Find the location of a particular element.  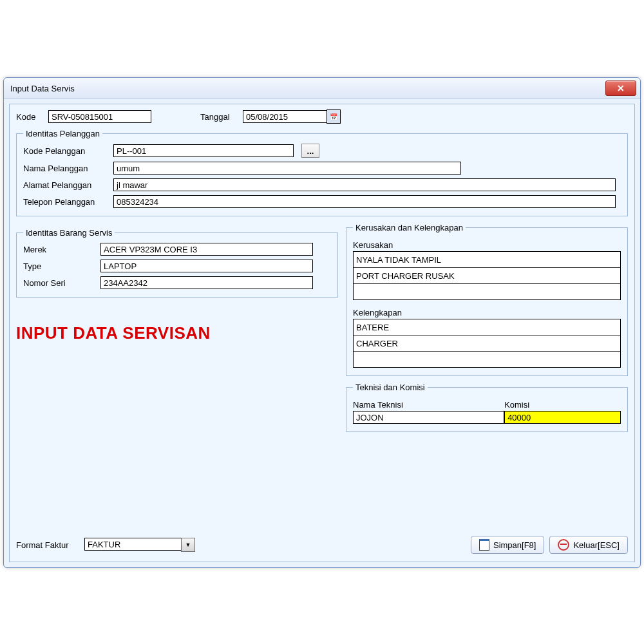

kerusakan-list: NYALA TIDAK TAMPIL PORT CHARGER RUSAK is located at coordinates (487, 276).